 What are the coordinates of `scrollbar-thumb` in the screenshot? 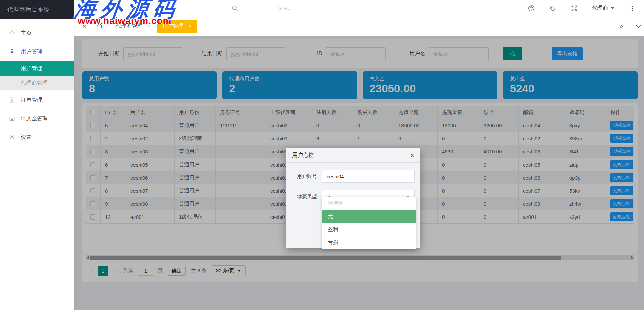 It's located at (325, 258).